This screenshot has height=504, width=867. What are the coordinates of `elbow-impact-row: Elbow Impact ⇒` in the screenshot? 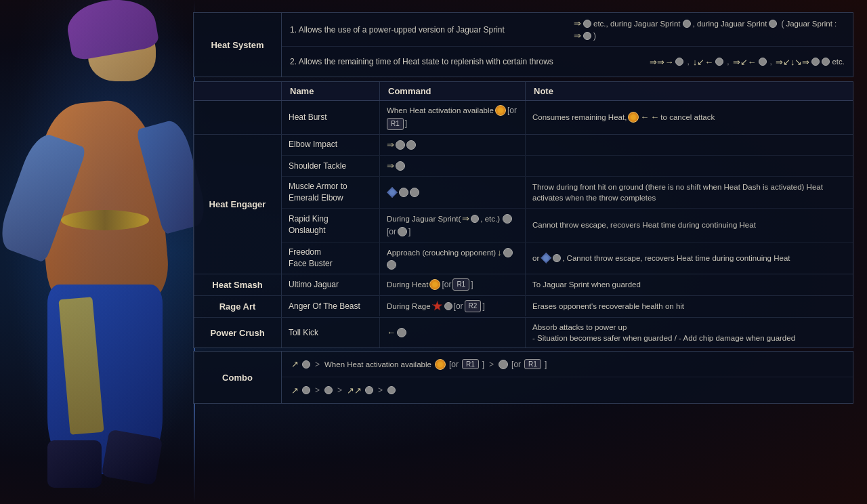 It's located at (568, 145).